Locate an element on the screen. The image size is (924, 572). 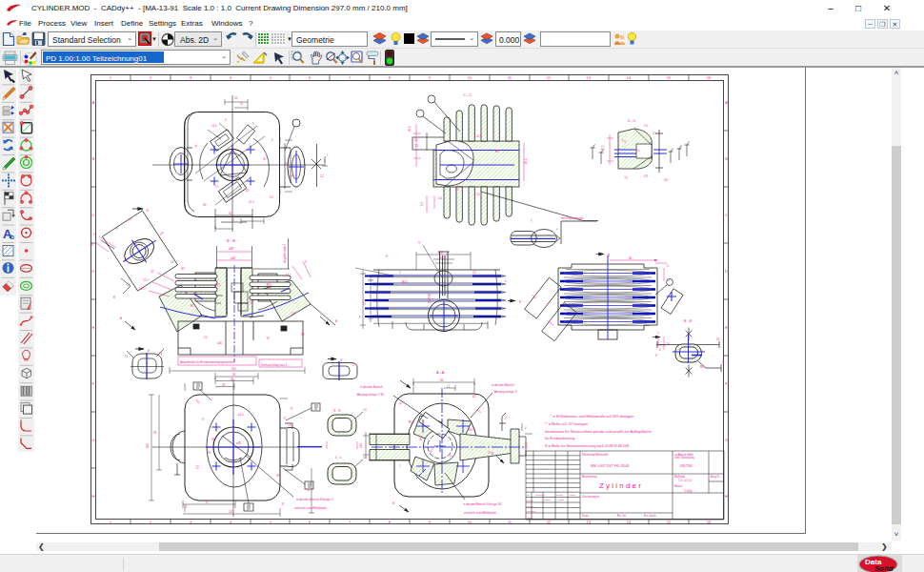
svg-text: R2 is located at coordinates (192, 306).